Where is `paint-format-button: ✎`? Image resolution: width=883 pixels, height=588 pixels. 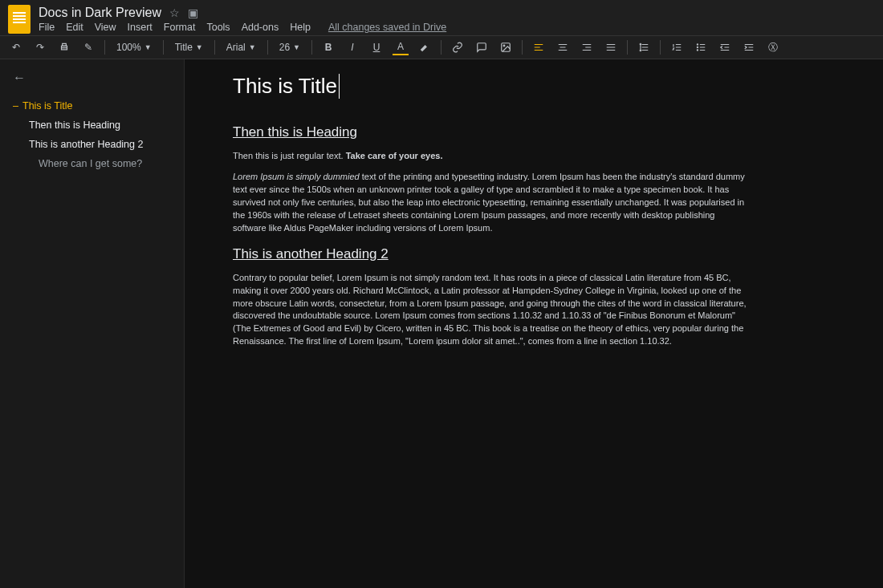 paint-format-button: ✎ is located at coordinates (88, 47).